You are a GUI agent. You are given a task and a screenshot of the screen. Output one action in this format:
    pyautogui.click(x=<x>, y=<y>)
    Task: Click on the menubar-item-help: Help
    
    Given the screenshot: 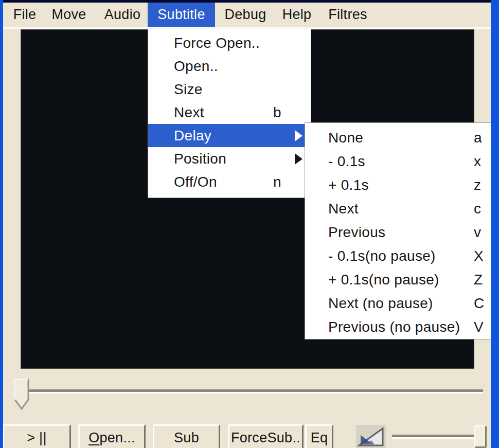 What is the action you would take?
    pyautogui.click(x=297, y=14)
    